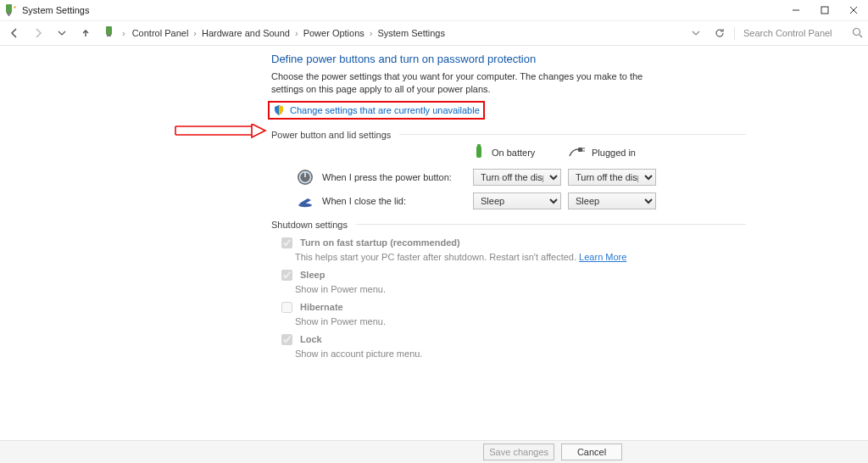 This screenshot has width=868, height=463. Describe the element at coordinates (512, 345) in the screenshot. I see `opt-lock: Lock Show in account picture menu.` at that location.